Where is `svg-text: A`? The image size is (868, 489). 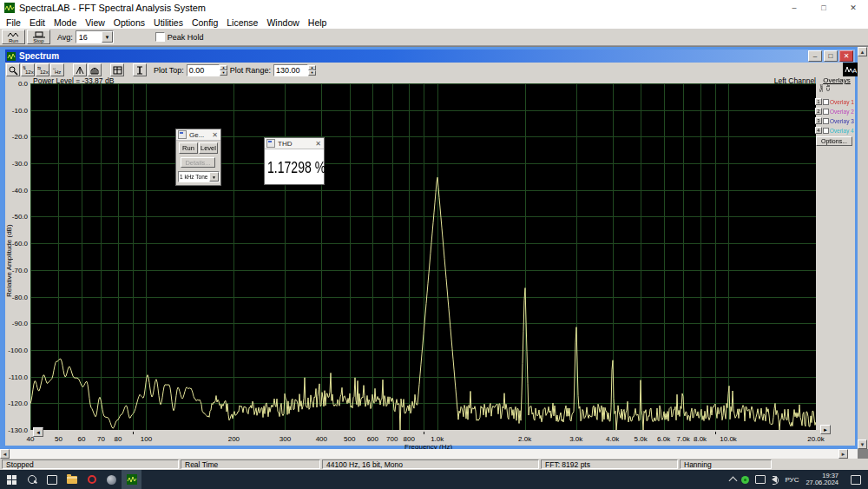 svg-text: A is located at coordinates (854, 71).